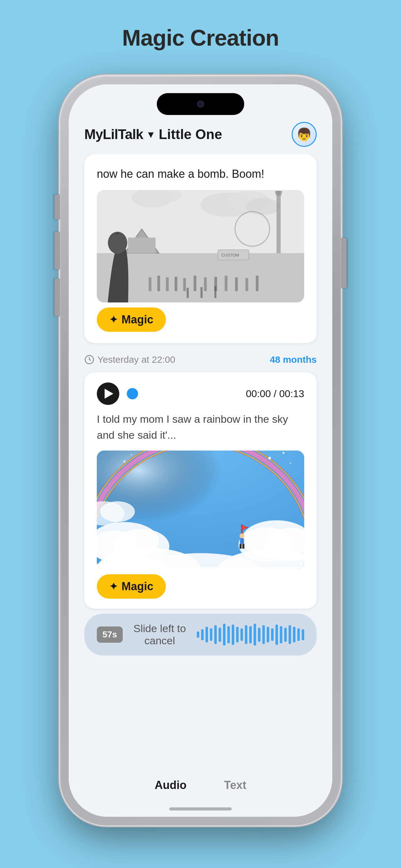  What do you see at coordinates (133, 394) in the screenshot?
I see `audio-indicator` at bounding box center [133, 394].